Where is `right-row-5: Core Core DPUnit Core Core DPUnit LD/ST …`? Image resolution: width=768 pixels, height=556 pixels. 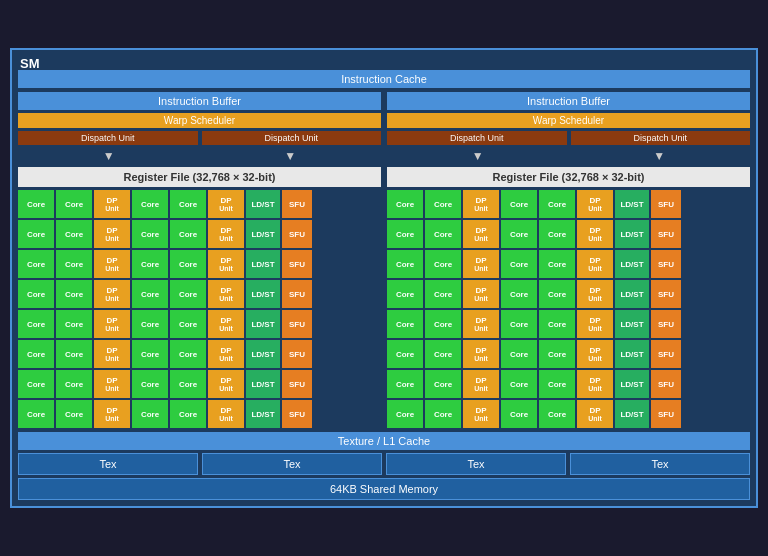 right-row-5: Core Core DPUnit Core Core DPUnit LD/ST … is located at coordinates (568, 324).